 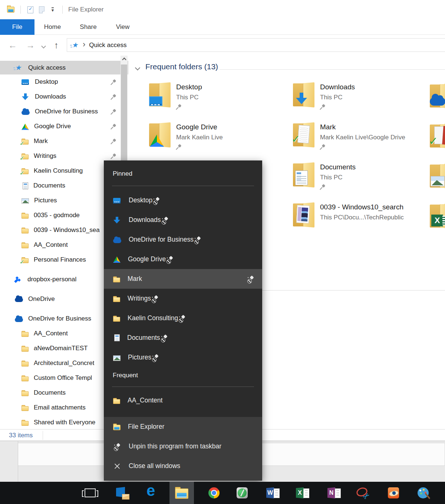 What do you see at coordinates (42, 10) in the screenshot?
I see `new-folder-icon` at bounding box center [42, 10].